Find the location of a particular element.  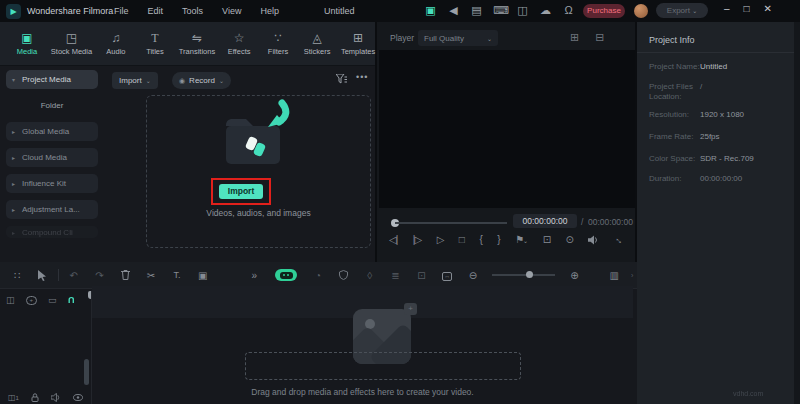

sidebar-item-global-media: ▸ Global Media is located at coordinates (52, 132).